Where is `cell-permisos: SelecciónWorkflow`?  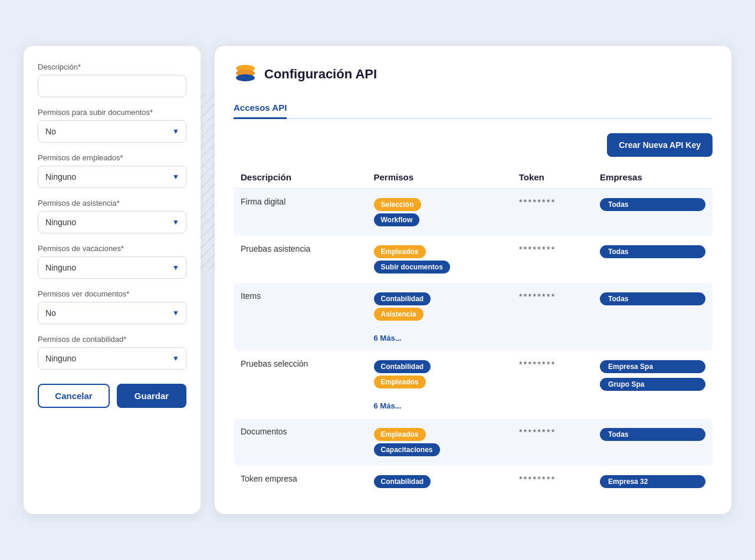
cell-permisos: SelecciónWorkflow is located at coordinates (439, 212).